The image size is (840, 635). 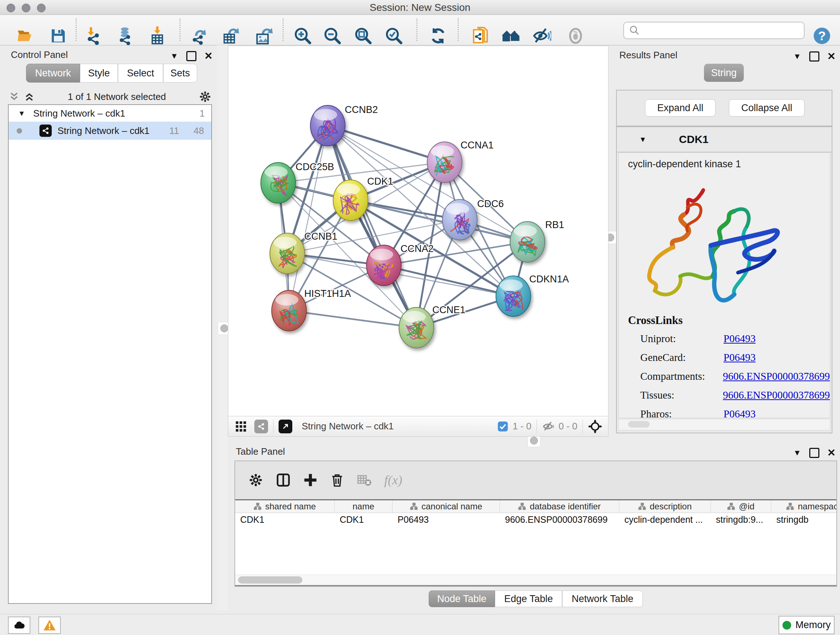 I want to click on network-node-CCNB2, so click(x=328, y=125).